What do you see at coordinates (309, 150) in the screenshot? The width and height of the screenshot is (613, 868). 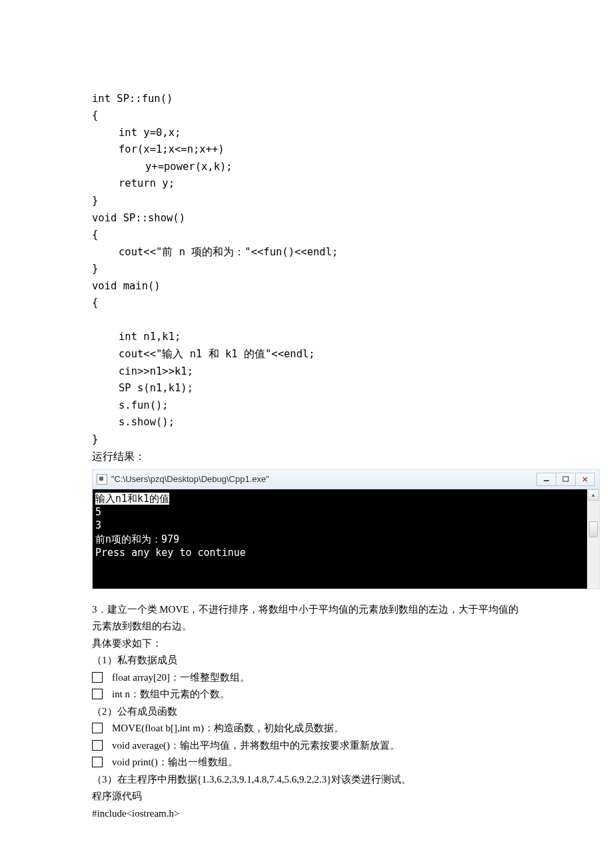 I see `code-line: for(x=1;x<=n;x++)` at bounding box center [309, 150].